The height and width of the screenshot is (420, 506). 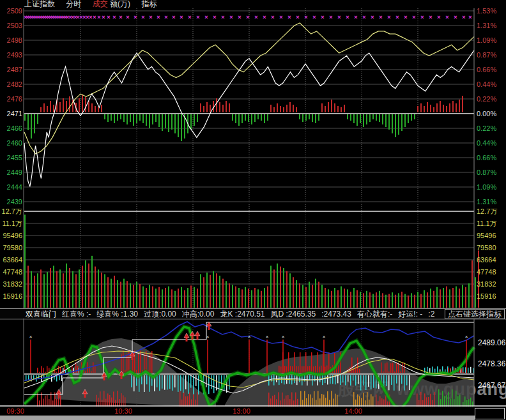 I want to click on volume-axis-label-right: 79580, so click(x=487, y=248).